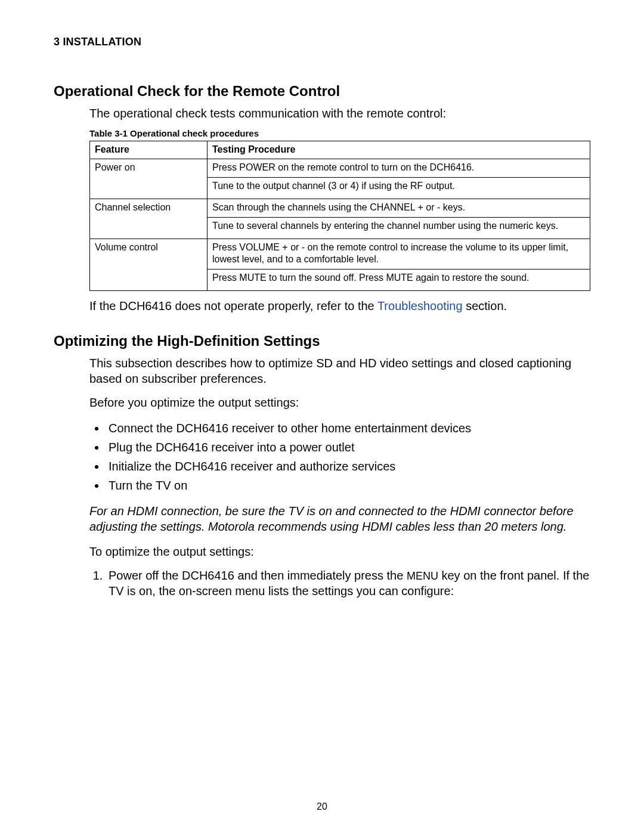 This screenshot has width=644, height=833. I want to click on after-table-pre: If the DCH6416 does not operate properly…, so click(234, 306).